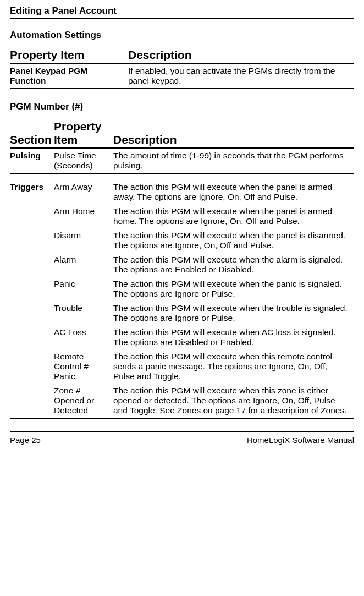 The width and height of the screenshot is (364, 596). I want to click on cell-section: Triggers, so click(32, 192).